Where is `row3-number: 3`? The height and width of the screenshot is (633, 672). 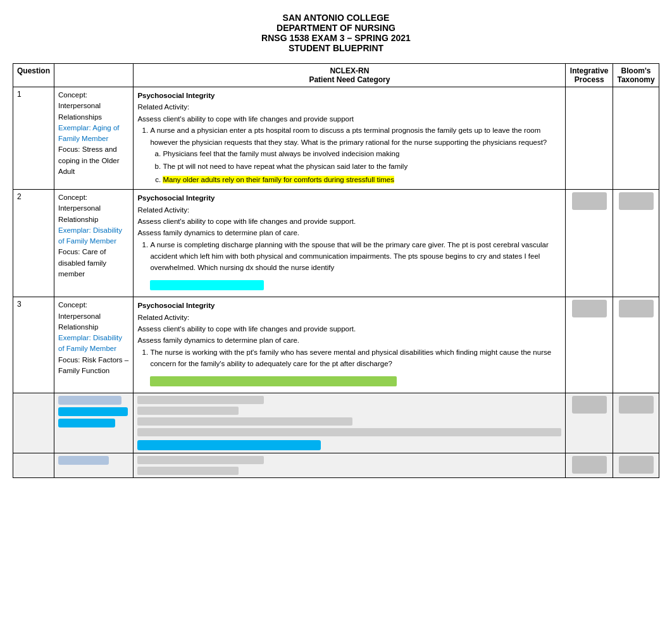 row3-number: 3 is located at coordinates (34, 345).